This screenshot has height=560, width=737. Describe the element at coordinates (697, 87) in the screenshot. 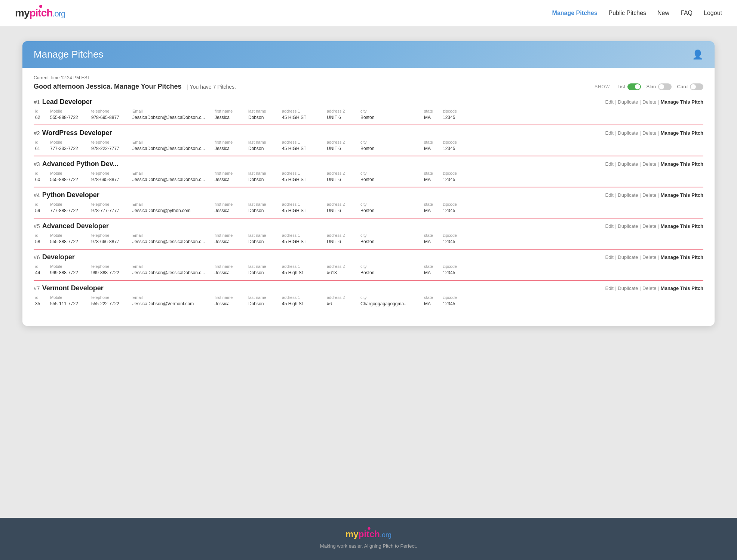

I see `card-toggle` at that location.